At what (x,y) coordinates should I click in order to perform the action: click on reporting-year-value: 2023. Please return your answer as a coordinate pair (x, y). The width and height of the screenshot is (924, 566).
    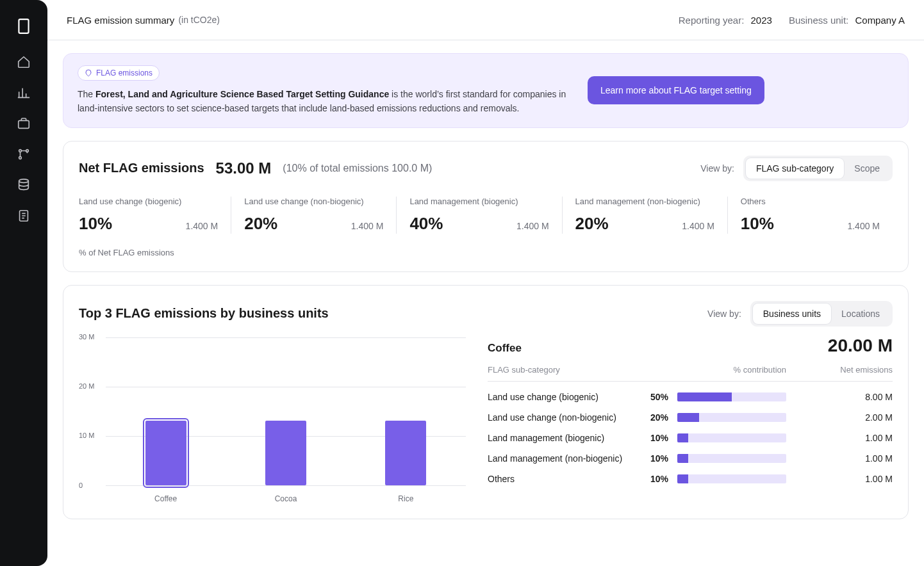
    Looking at the image, I should click on (761, 20).